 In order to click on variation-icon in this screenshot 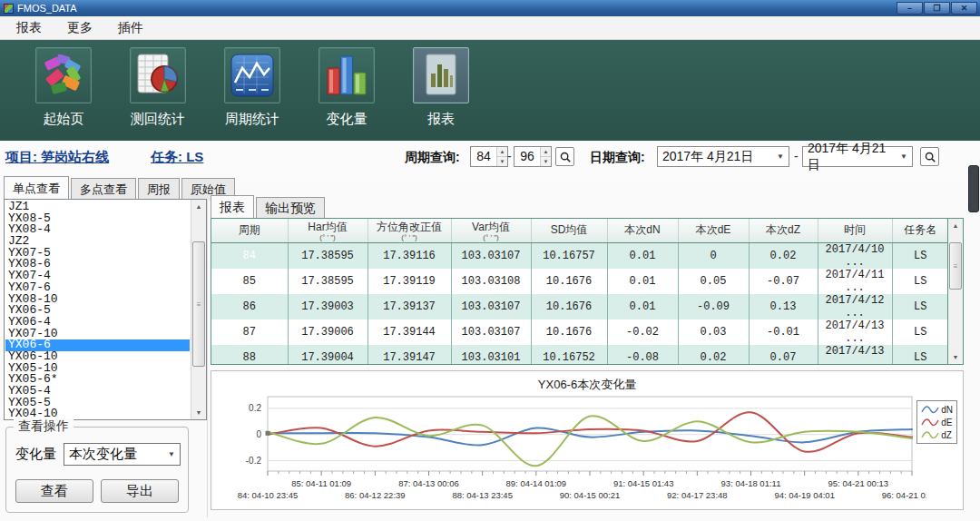, I will do `click(347, 75)`.